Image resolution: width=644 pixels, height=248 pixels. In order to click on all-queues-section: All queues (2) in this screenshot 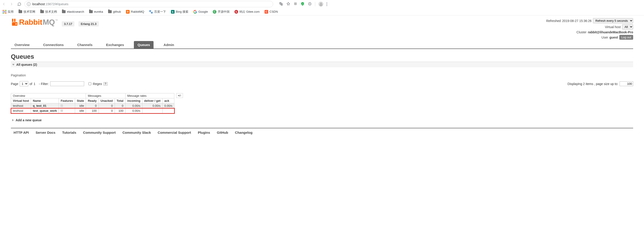, I will do `click(322, 65)`.